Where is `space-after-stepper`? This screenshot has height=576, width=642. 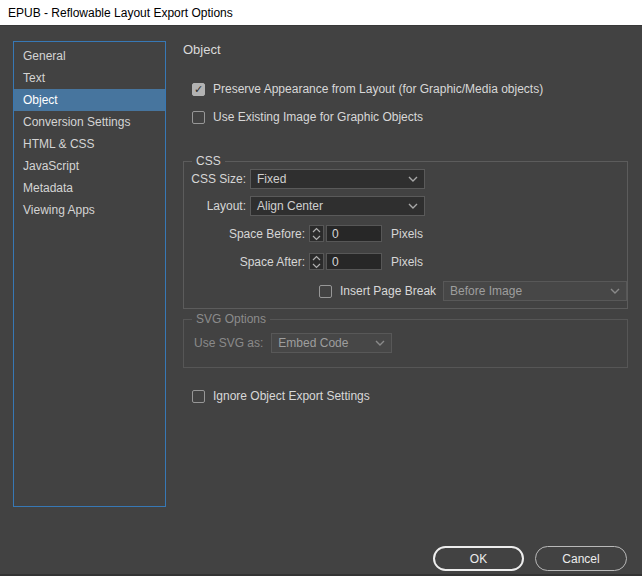 space-after-stepper is located at coordinates (316, 262).